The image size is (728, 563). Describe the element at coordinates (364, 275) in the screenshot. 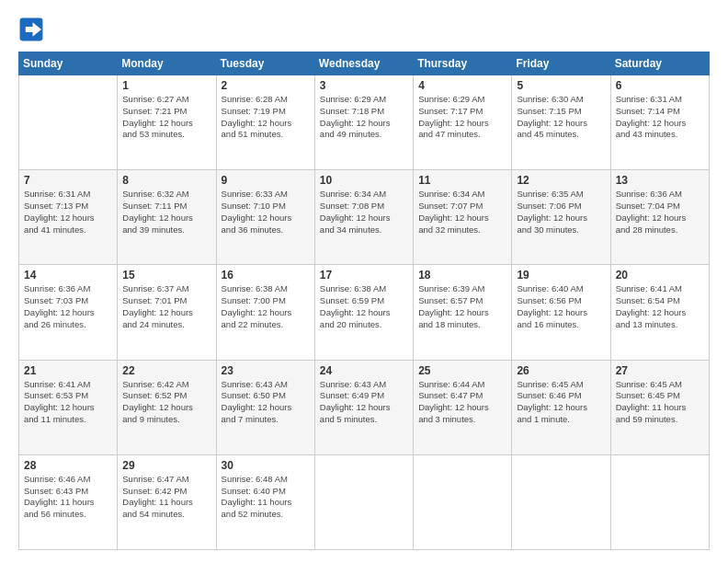

I see `day-number: 17` at that location.